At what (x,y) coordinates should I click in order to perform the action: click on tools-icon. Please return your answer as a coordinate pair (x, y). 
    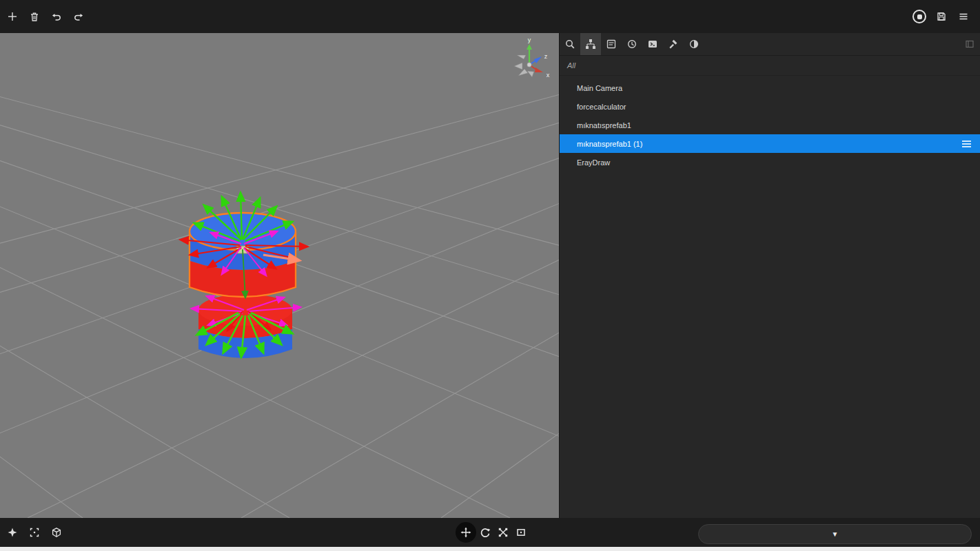
    Looking at the image, I should click on (673, 44).